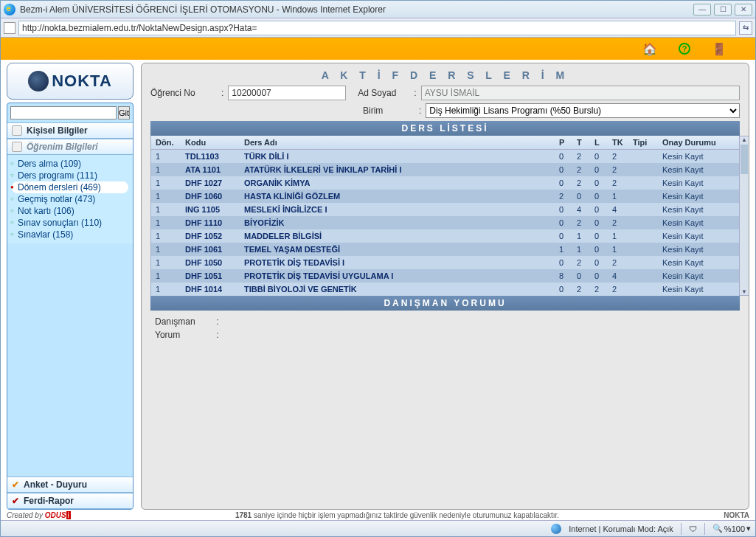  What do you see at coordinates (698, 289) in the screenshot?
I see `cell-onay: Kesin Kayıt` at bounding box center [698, 289].